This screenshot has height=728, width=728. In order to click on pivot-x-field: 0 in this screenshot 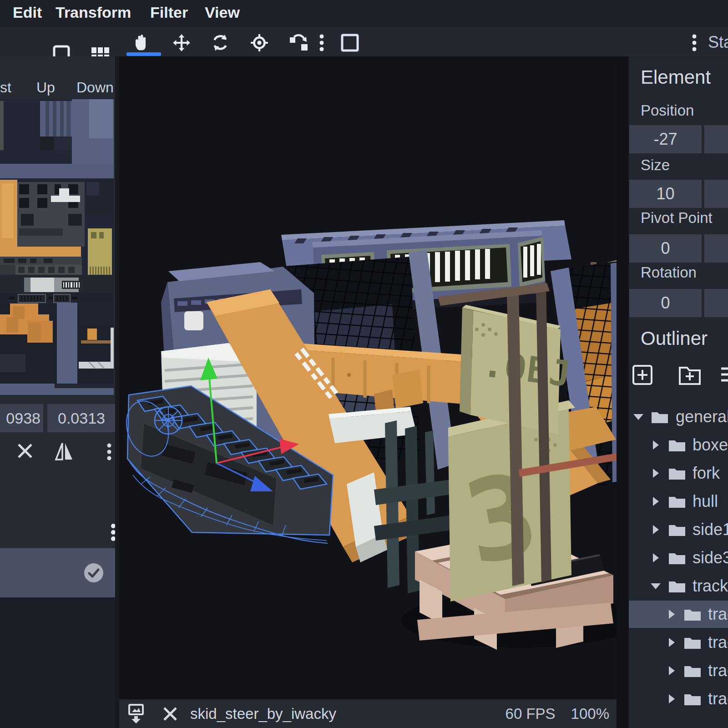, I will do `click(665, 248)`.